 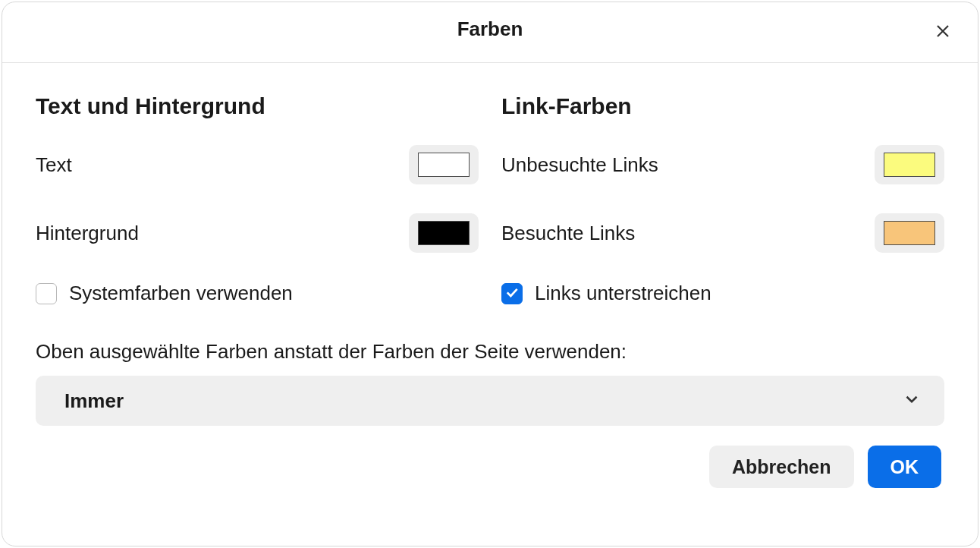 What do you see at coordinates (723, 293) in the screenshot?
I see `underline-links-row: Links unterstreichen` at bounding box center [723, 293].